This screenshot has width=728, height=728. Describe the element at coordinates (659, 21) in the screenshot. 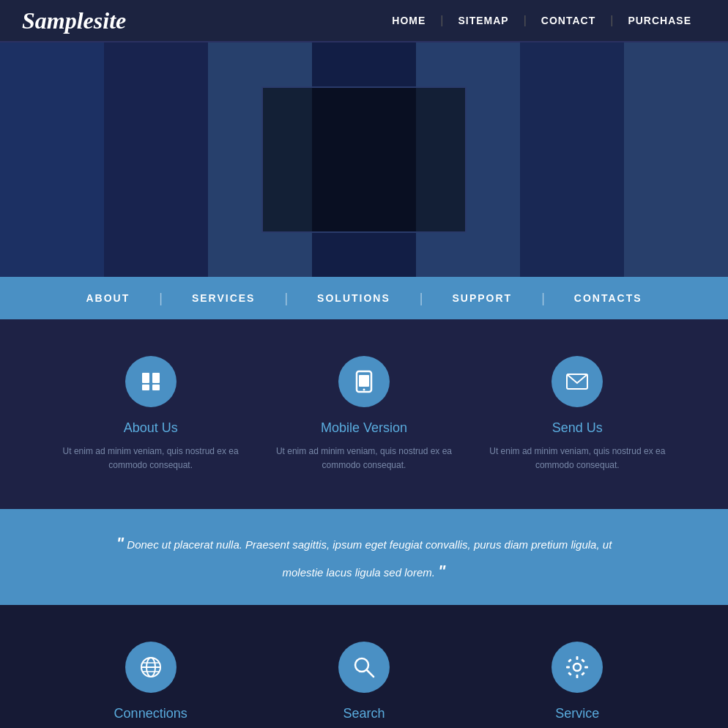

I see `nav-purchase: PURCHASE` at that location.